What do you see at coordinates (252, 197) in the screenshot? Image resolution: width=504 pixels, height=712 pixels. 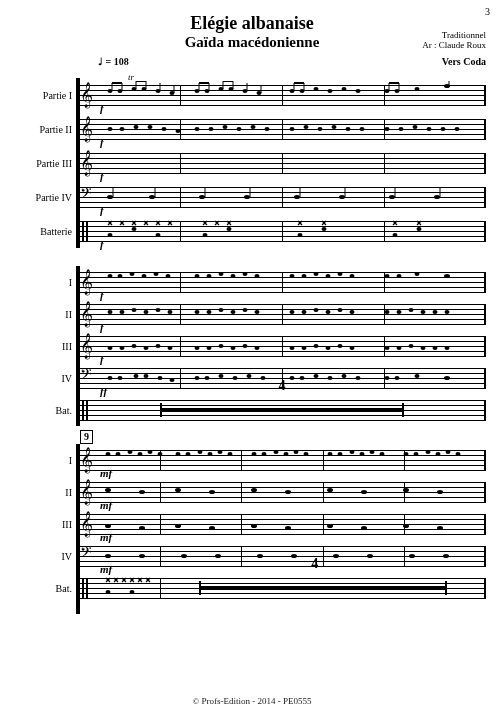 I see `staff-partie-4: Partie IV 𝄢` at bounding box center [252, 197].